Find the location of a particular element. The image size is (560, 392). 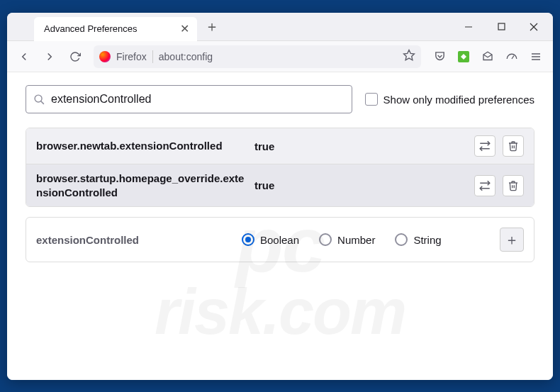

maximize-button is located at coordinates (501, 27).